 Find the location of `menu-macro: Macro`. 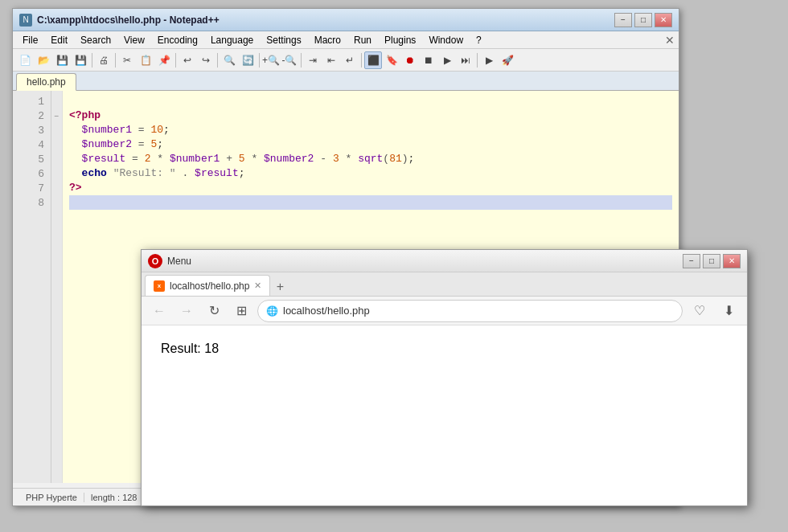

menu-macro: Macro is located at coordinates (328, 40).